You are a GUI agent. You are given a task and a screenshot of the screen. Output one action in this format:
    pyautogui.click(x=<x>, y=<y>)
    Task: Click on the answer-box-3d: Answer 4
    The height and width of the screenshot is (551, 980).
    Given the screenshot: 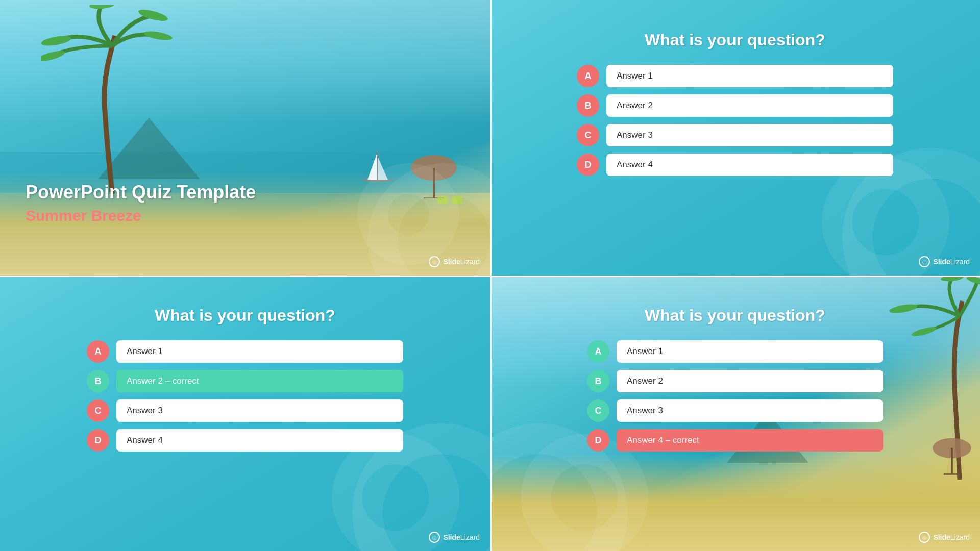 What is the action you would take?
    pyautogui.click(x=260, y=440)
    